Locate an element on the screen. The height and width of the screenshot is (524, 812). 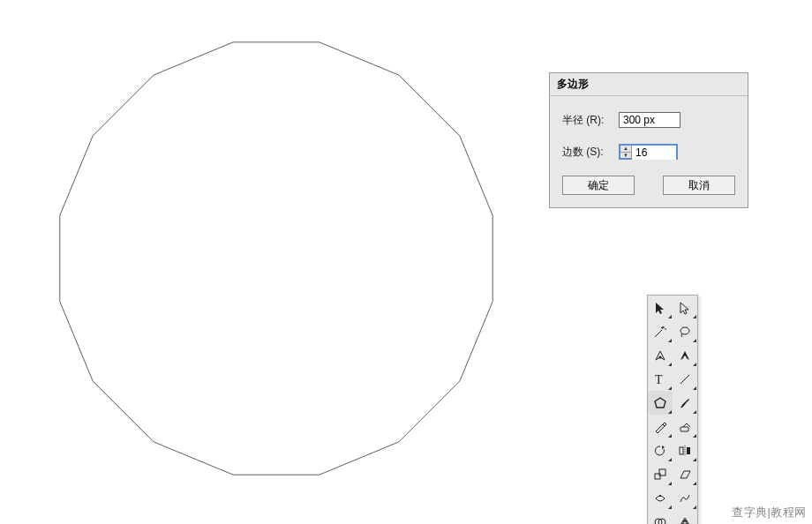
paintbrush-tool is located at coordinates (685, 402).